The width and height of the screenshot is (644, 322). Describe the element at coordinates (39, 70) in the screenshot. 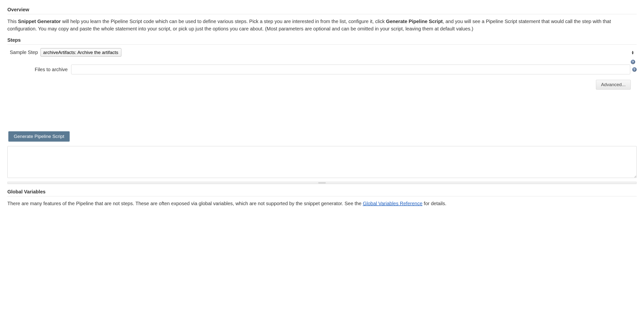

I see `files-to-archive-label: Files to archive` at that location.